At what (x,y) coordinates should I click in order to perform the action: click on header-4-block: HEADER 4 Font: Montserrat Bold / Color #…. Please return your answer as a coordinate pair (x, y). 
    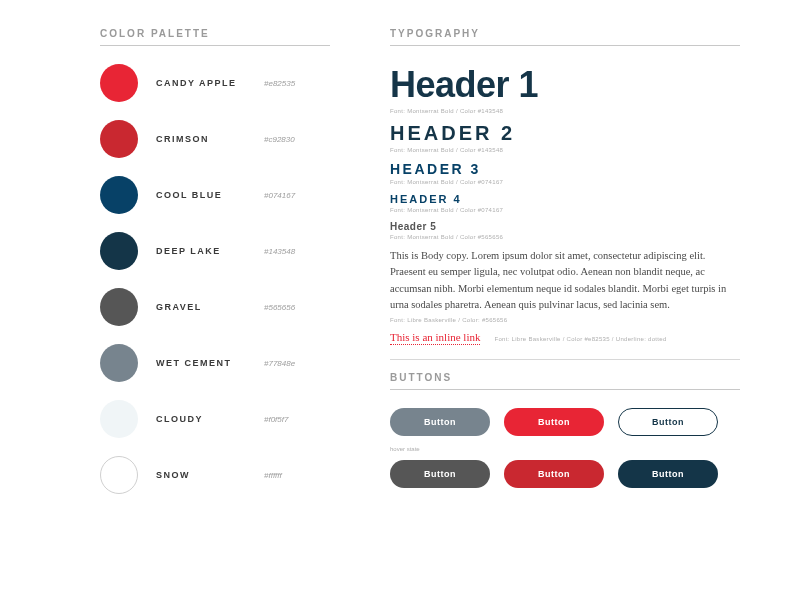
    Looking at the image, I should click on (565, 203).